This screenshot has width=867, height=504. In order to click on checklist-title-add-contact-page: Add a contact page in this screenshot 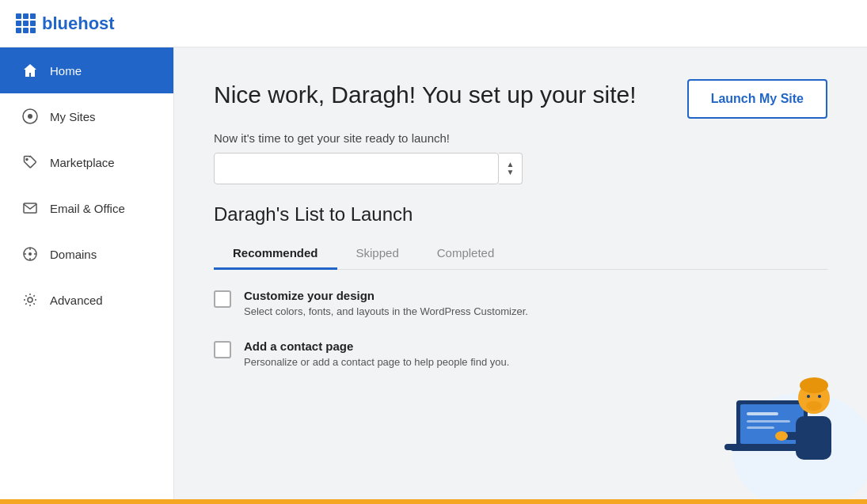, I will do `click(377, 347)`.